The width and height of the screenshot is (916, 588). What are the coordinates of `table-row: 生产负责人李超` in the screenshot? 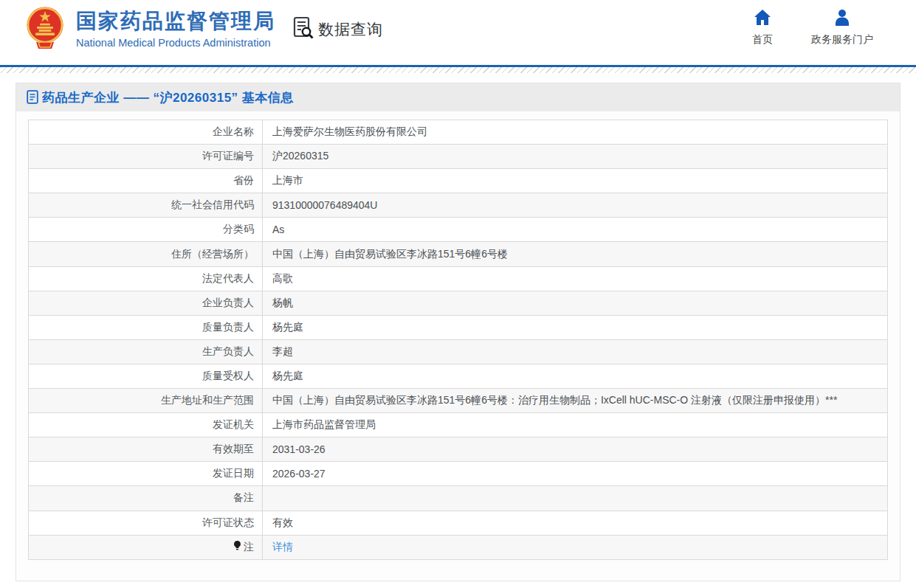 It's located at (458, 351).